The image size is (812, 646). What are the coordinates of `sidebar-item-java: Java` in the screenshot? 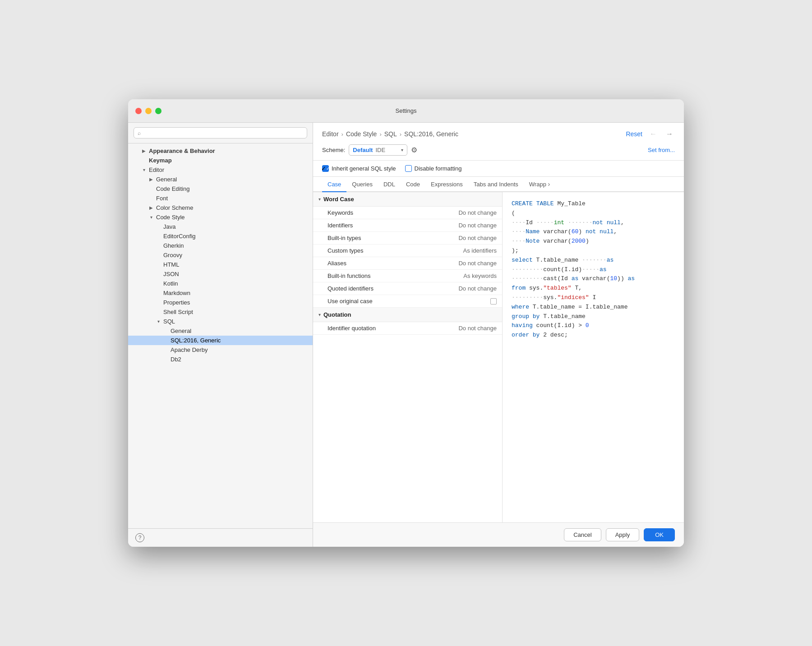 It's located at (220, 226).